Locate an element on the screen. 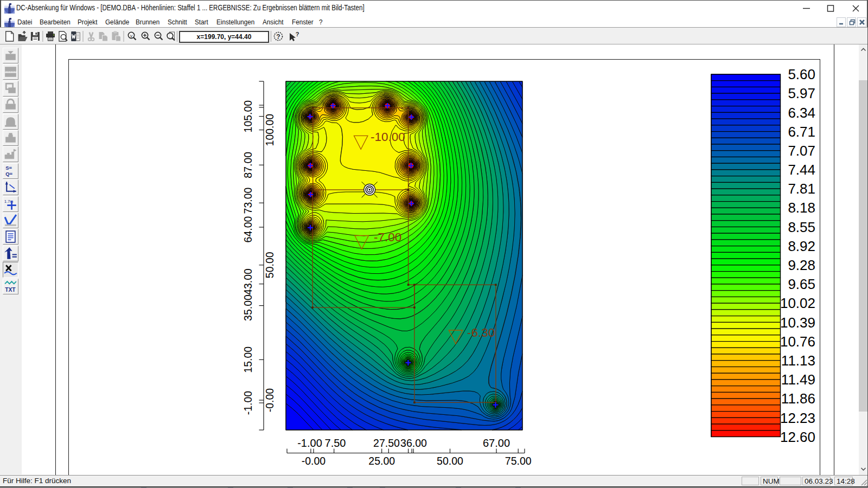 This screenshot has height=488, width=868. svg-text: 67.00 is located at coordinates (496, 443).